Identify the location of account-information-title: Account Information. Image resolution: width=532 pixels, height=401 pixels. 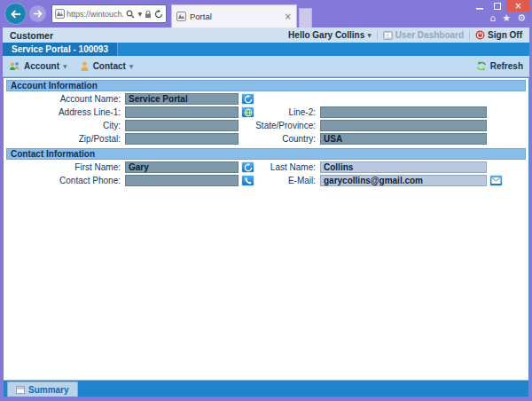
(54, 85).